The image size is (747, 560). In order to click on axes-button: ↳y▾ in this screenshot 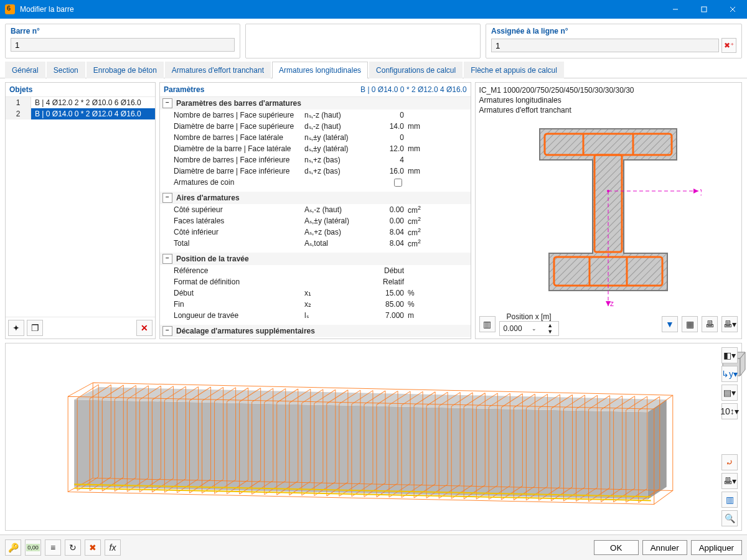, I will do `click(730, 374)`.